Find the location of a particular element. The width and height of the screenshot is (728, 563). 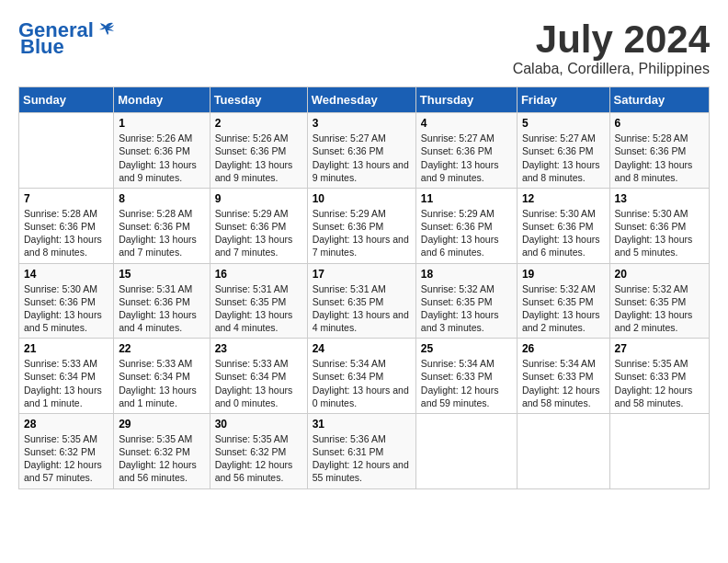

calendar-week-1: 1Sunrise: 5:26 AM Sunset: 6:36 PM Daylig… is located at coordinates (364, 151).